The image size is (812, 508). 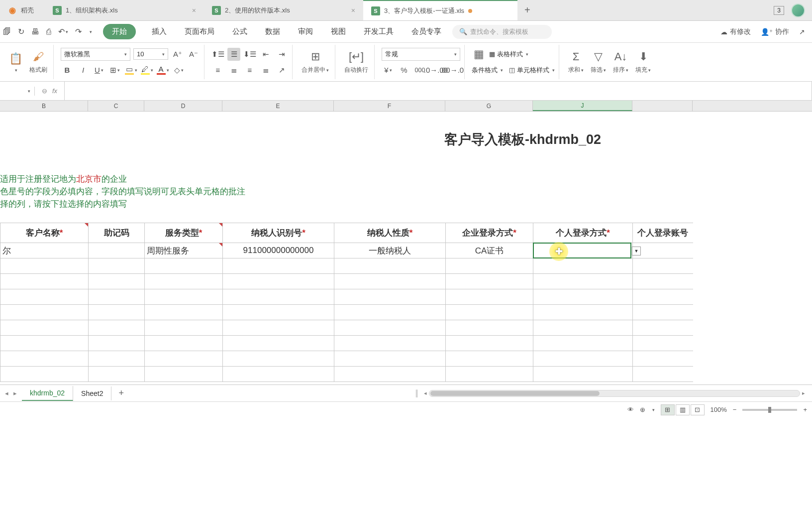 I want to click on window-count: 3, so click(x=779, y=10).